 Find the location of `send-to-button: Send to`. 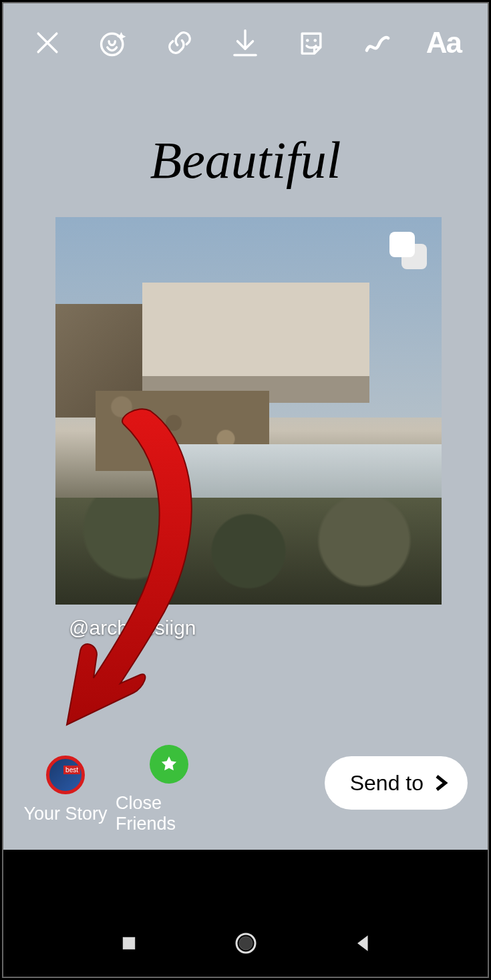

send-to-button: Send to is located at coordinates (396, 783).